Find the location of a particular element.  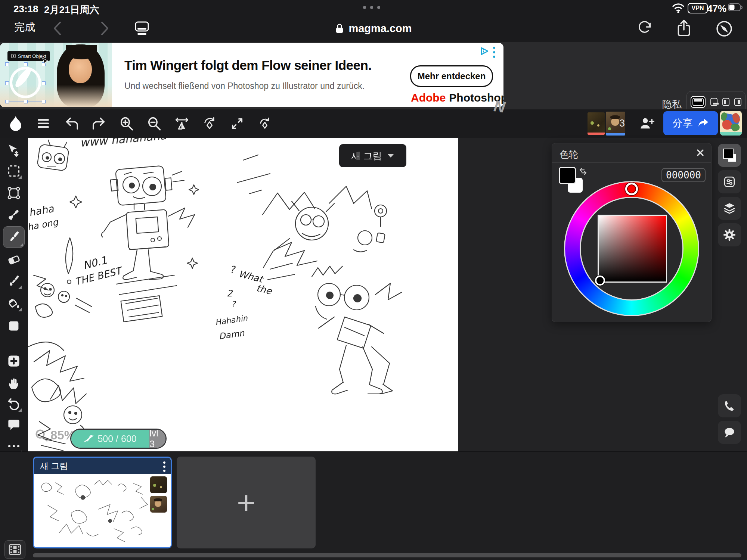

ad-menu-dots-icon is located at coordinates (494, 52).